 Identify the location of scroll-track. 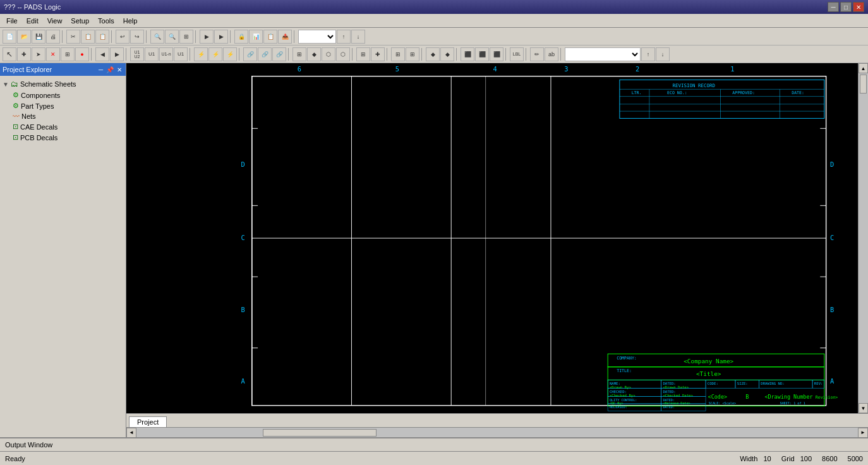
(863, 238).